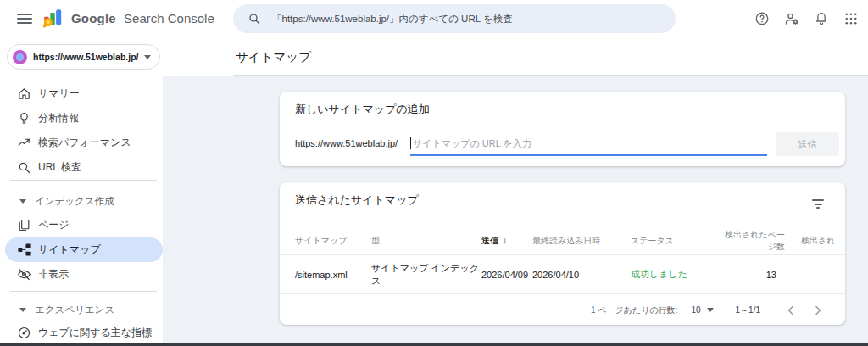 The height and width of the screenshot is (346, 868). Describe the element at coordinates (84, 226) in the screenshot. I see `sidebar-item-pages: ページ` at that location.